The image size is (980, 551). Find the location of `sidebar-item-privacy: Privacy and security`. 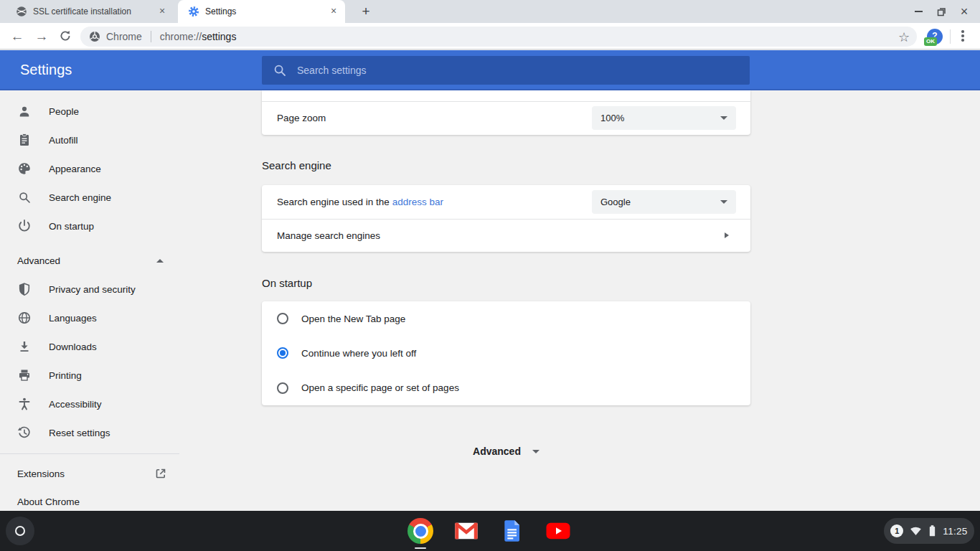

sidebar-item-privacy: Privacy and security is located at coordinates (90, 289).